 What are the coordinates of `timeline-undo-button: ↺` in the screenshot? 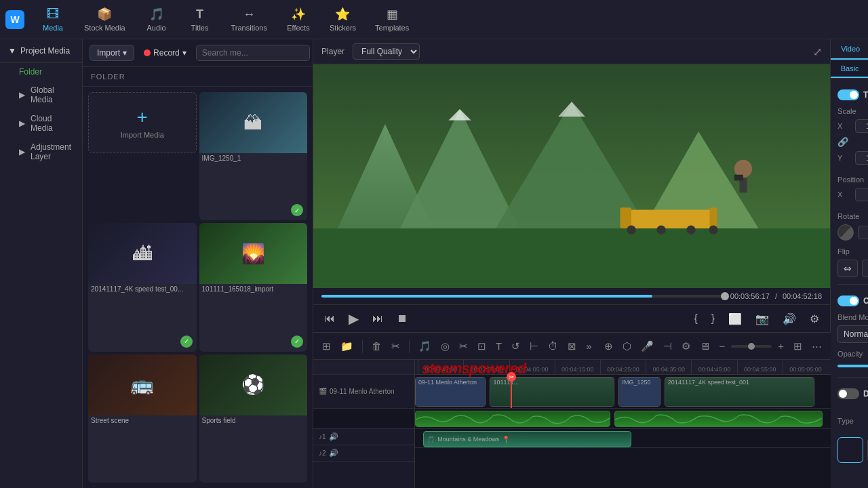 It's located at (515, 346).